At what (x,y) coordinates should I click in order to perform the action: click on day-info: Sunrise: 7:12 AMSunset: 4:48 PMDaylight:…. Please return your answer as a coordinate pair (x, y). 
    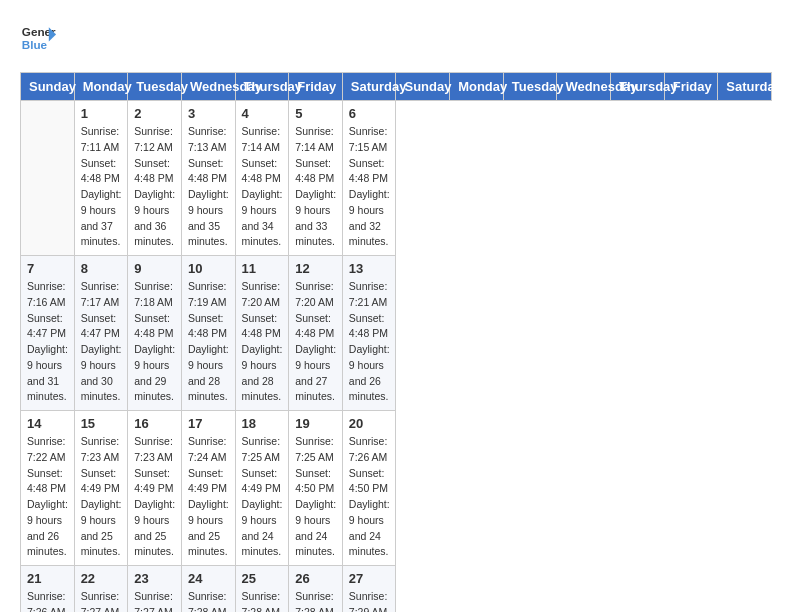
    Looking at the image, I should click on (154, 187).